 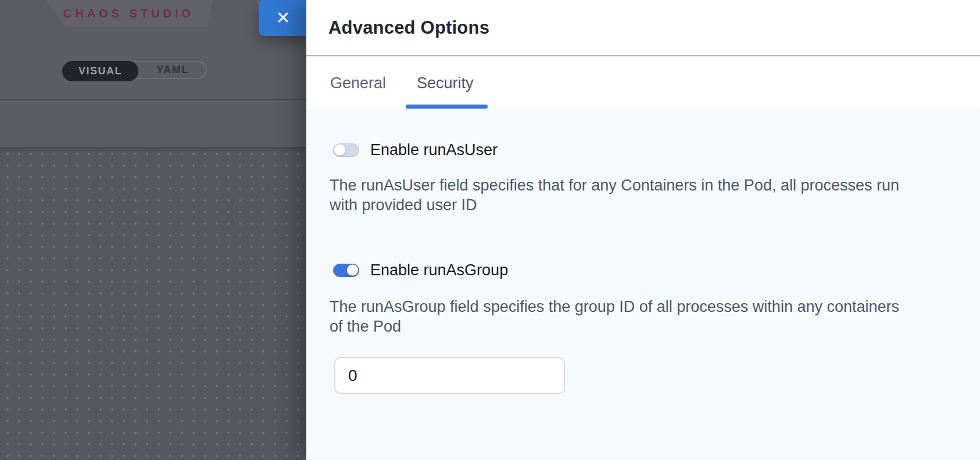 What do you see at coordinates (129, 14) in the screenshot?
I see `brand-title: CHAOS STUDIO` at bounding box center [129, 14].